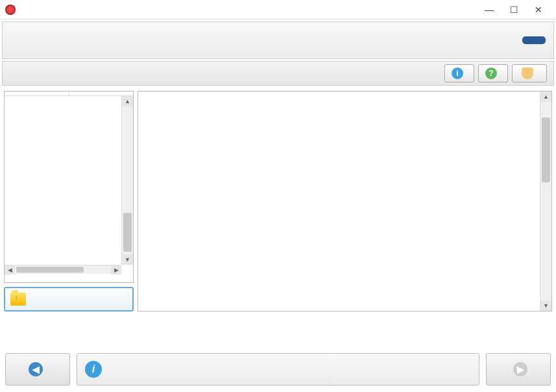  What do you see at coordinates (278, 88) in the screenshot?
I see `info-strip` at bounding box center [278, 88].